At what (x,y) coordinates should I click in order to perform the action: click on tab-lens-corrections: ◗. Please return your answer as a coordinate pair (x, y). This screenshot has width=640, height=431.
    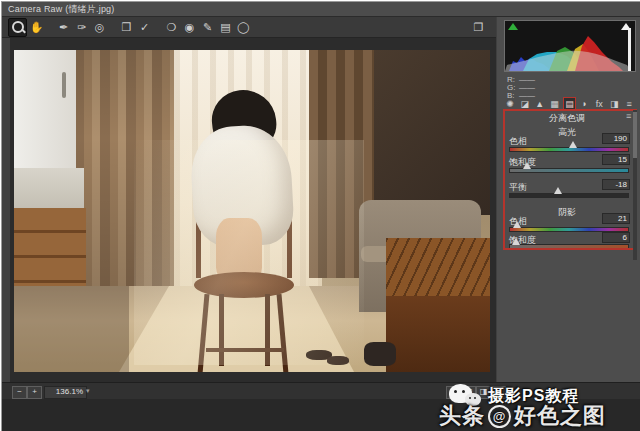
    Looking at the image, I should click on (584, 104).